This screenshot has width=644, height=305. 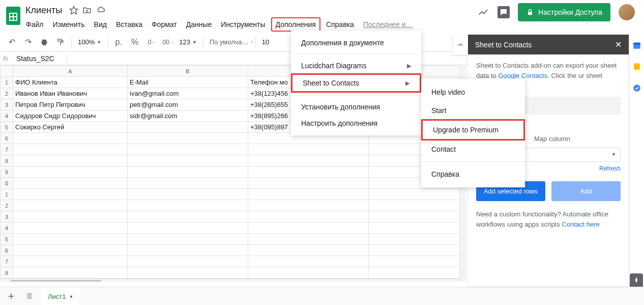 I want to click on tasks-icon, so click(x=637, y=88).